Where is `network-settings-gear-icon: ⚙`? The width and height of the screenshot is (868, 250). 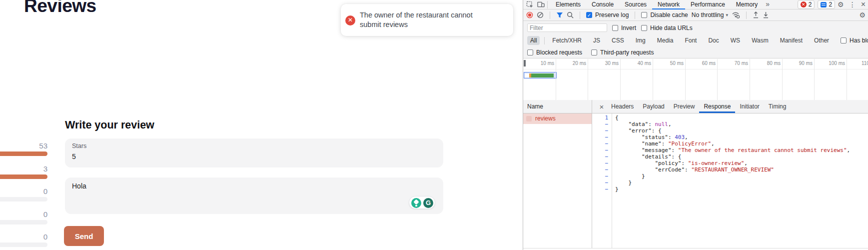 network-settings-gear-icon: ⚙ is located at coordinates (863, 15).